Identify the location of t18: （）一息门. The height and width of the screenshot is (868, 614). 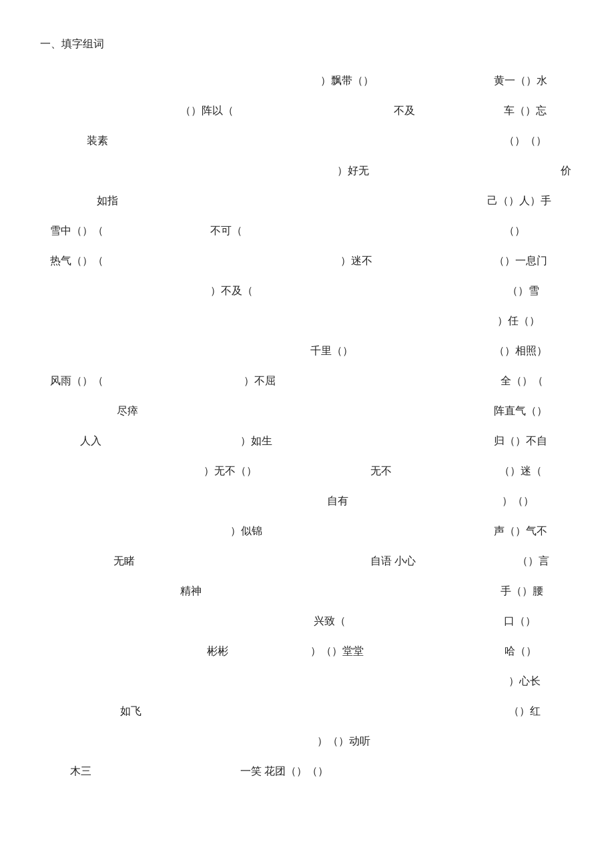
(521, 261).